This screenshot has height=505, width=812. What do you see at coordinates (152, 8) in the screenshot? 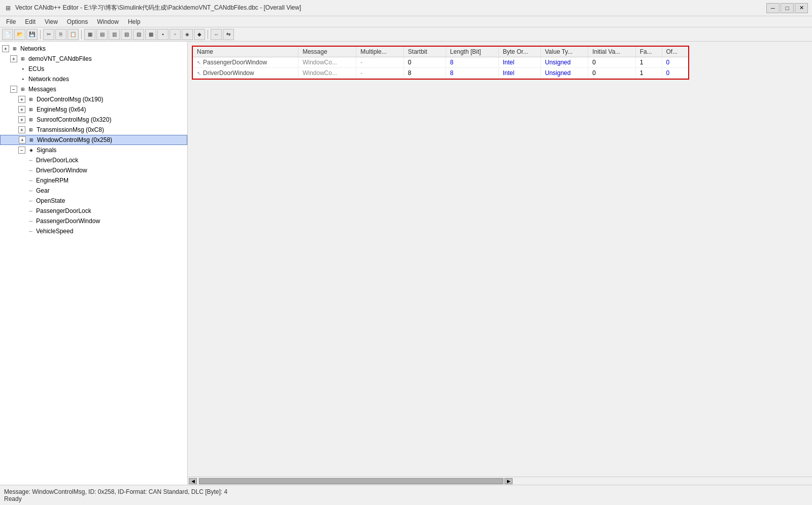
I see `title-bar-left: ⊞ Vector CANdb++ Editor - E:\学习\博客\Simul…` at bounding box center [152, 8].